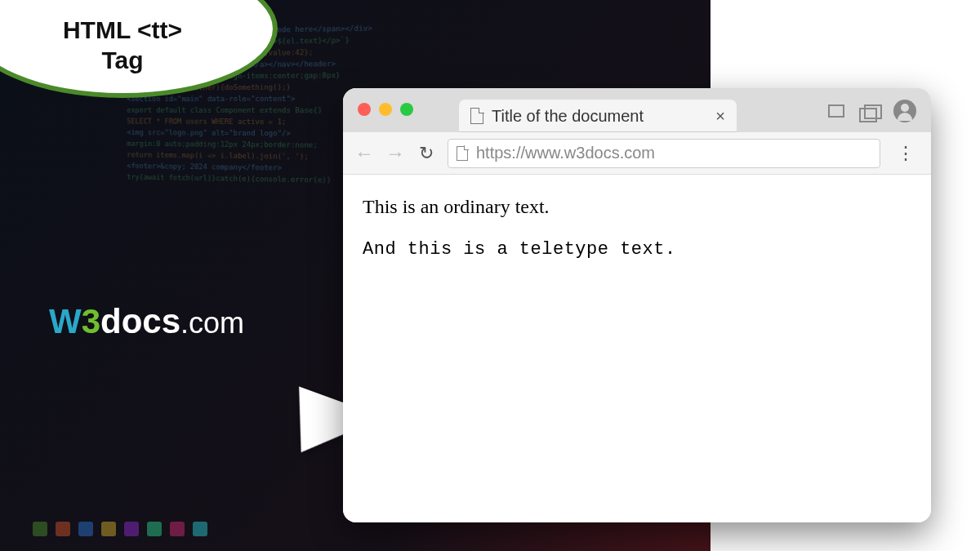  Describe the element at coordinates (212, 323) in the screenshot. I see `brand-suffix: .com` at that location.